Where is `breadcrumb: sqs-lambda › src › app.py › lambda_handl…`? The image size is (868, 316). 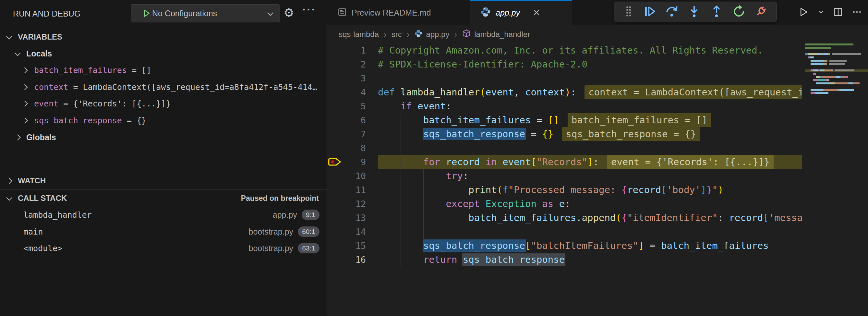
breadcrumb: sqs-lambda › src › app.py › lambda_handl… is located at coordinates (565, 34).